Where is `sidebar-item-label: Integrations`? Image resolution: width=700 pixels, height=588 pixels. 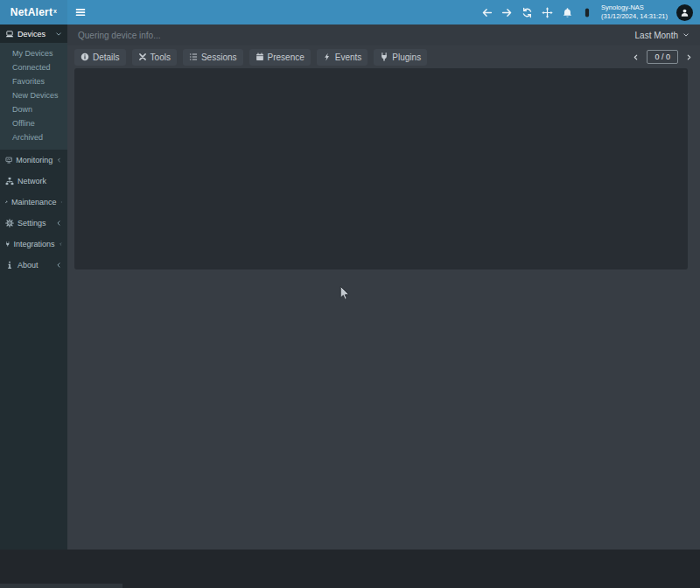 sidebar-item-label: Integrations is located at coordinates (35, 244).